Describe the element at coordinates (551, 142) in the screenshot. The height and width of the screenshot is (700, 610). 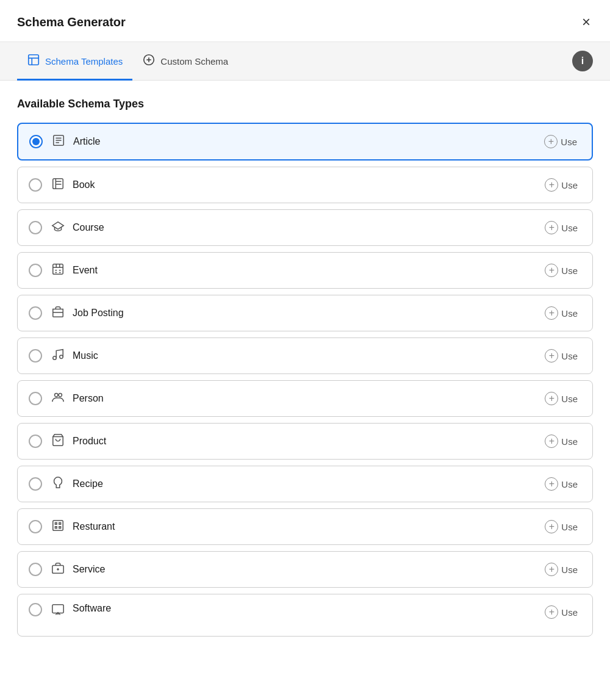
I see `use-plus-icon-article: +` at that location.